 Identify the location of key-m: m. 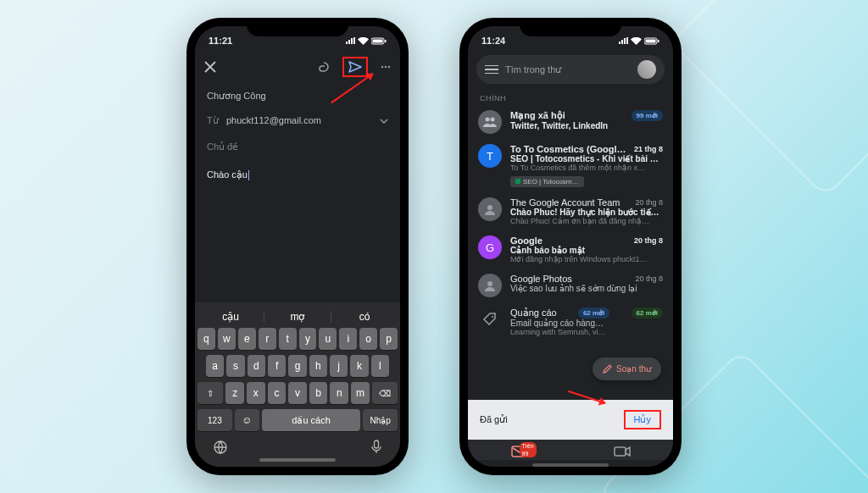
(360, 393).